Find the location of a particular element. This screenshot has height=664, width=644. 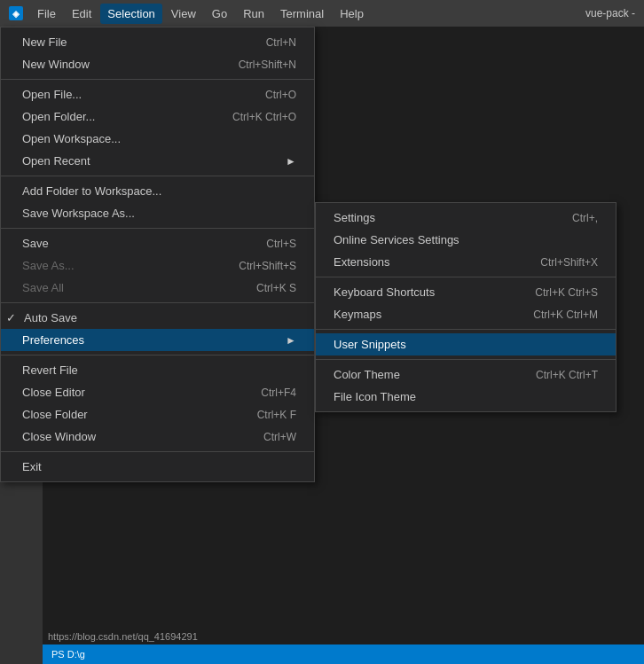

pref-item-settings: Settings Ctrl+, is located at coordinates (466, 218).